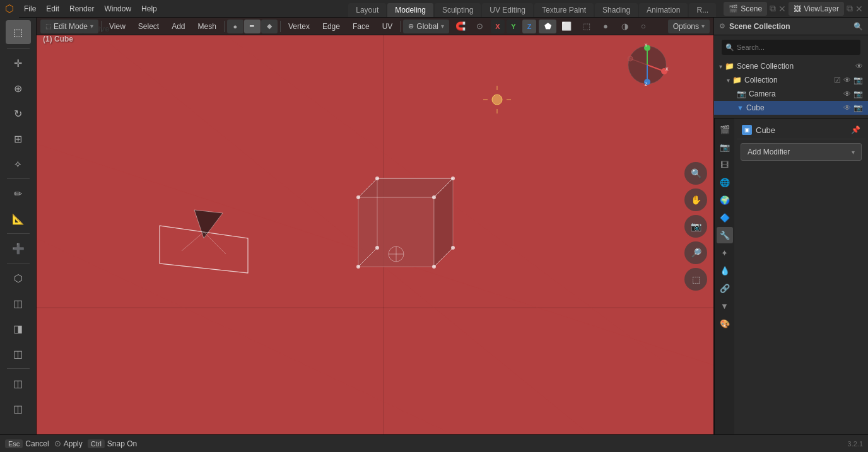  Describe the element at coordinates (643, 26) in the screenshot. I see `shading-render: ○` at that location.